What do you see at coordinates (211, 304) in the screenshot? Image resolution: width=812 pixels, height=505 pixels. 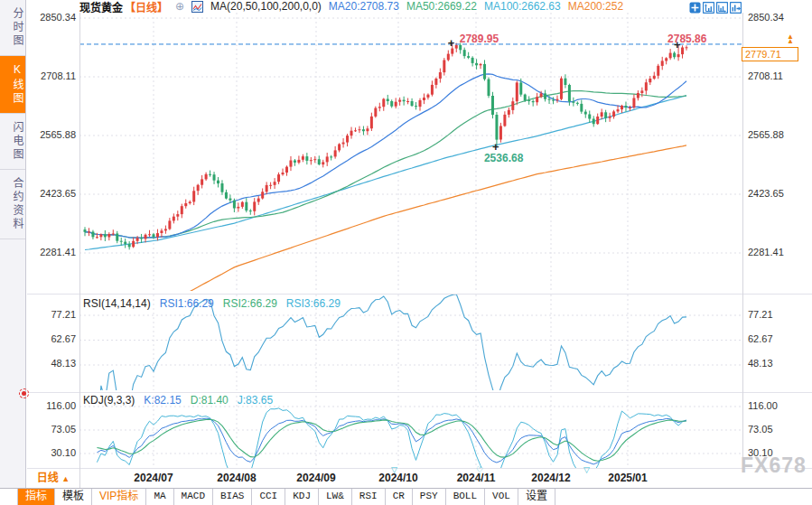 I see `rsi-header: RSI(14,14,14) RSI1:66.29 RSI2:66.29 RSI3…` at bounding box center [211, 304].